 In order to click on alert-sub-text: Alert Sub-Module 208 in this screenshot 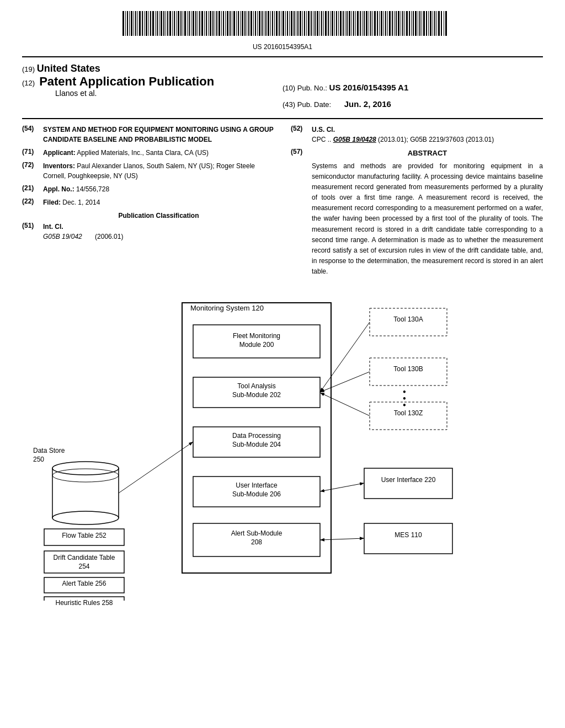, I will do `click(257, 538)`.